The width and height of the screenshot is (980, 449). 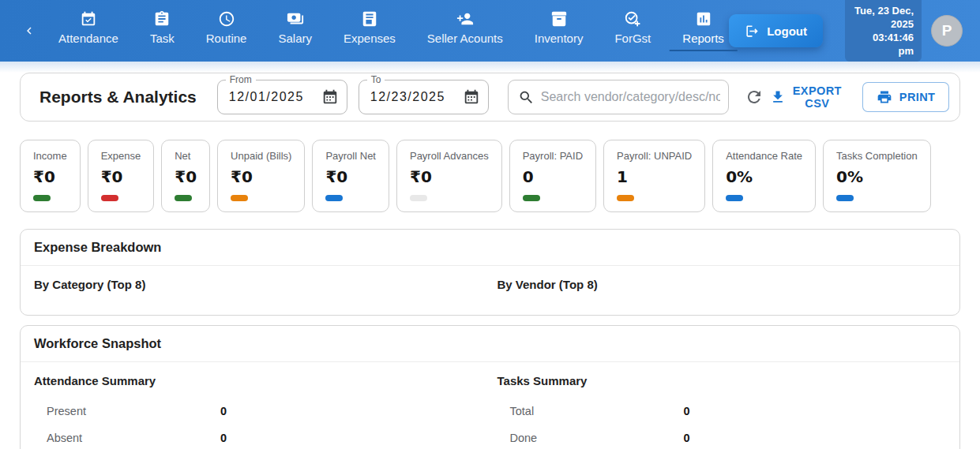 What do you see at coordinates (122, 176) in the screenshot?
I see `stat-card-expense: Expense₹0` at bounding box center [122, 176].